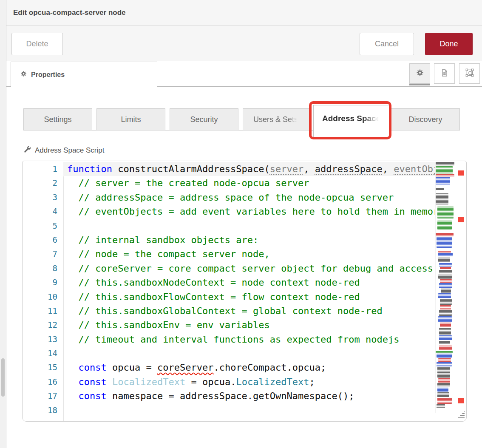 The width and height of the screenshot is (482, 448). What do you see at coordinates (420, 85) in the screenshot?
I see `active-icon-button-indicator` at bounding box center [420, 85].